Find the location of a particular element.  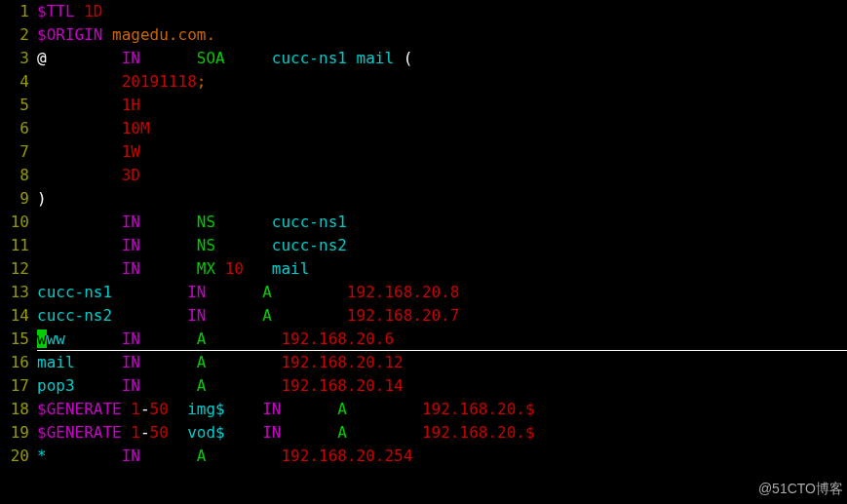

token: 20191118 is located at coordinates (160, 82).